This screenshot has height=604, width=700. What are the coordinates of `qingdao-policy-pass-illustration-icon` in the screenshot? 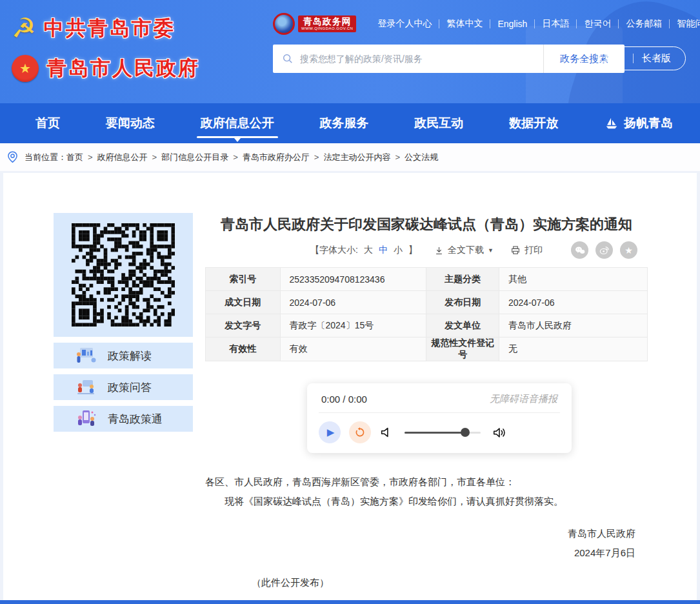 It's located at (86, 419).